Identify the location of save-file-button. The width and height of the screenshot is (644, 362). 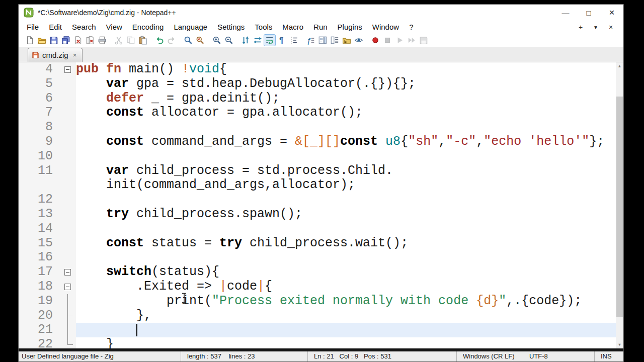
(54, 40).